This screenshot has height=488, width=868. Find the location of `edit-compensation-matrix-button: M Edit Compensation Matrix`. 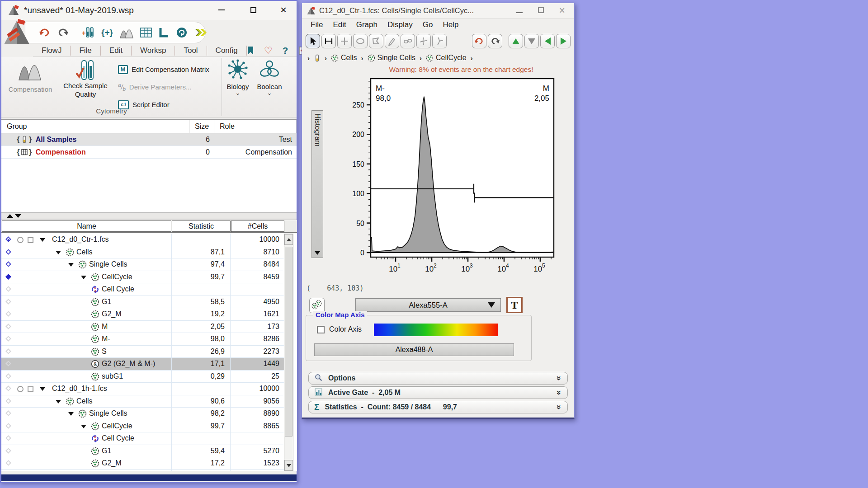

edit-compensation-matrix-button: M Edit Compensation Matrix is located at coordinates (164, 70).